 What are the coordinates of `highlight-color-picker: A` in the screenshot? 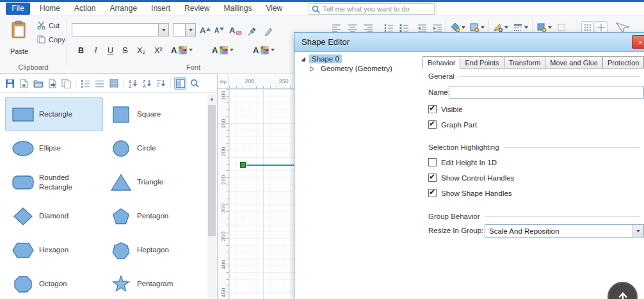 It's located at (223, 50).